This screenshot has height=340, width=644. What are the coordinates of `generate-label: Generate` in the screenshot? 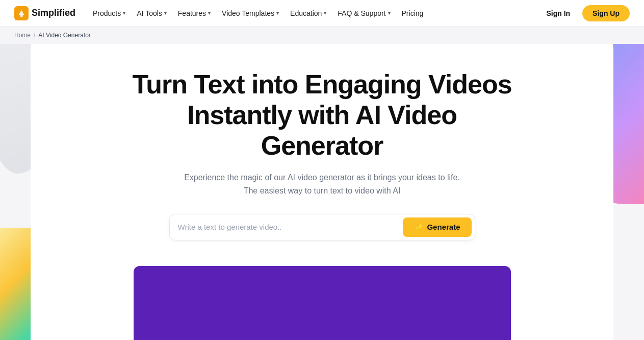 It's located at (444, 227).